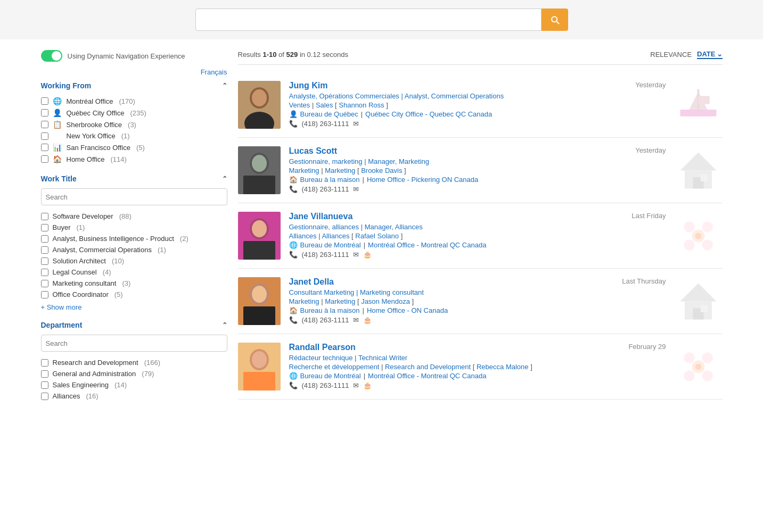 Image resolution: width=763 pixels, height=532 pixels. Describe the element at coordinates (91, 136) in the screenshot. I see `facet-label: New York Office` at that location.